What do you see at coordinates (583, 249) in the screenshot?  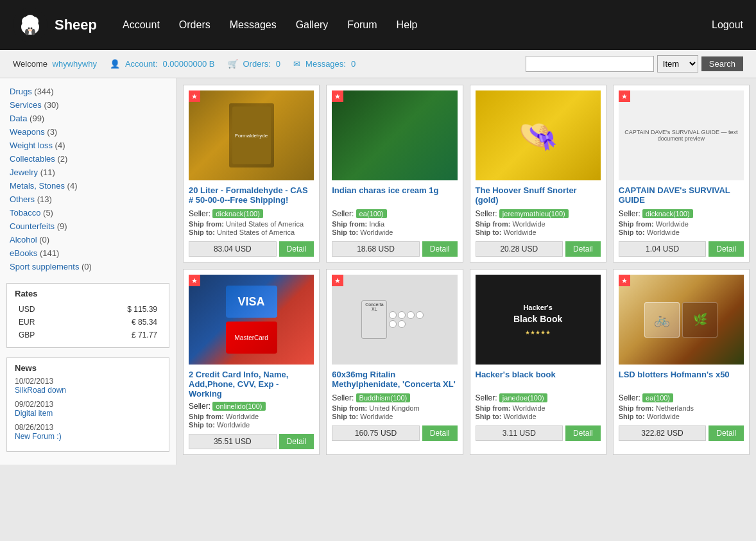 I see `detail-button-3: Detail` at bounding box center [583, 249].